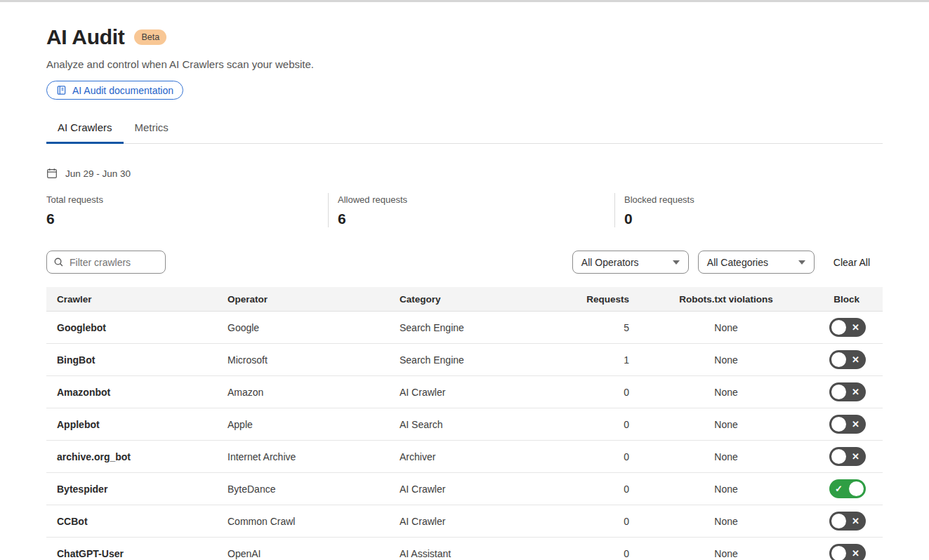 The height and width of the screenshot is (560, 929). I want to click on cell-operator: Microsoft, so click(313, 360).